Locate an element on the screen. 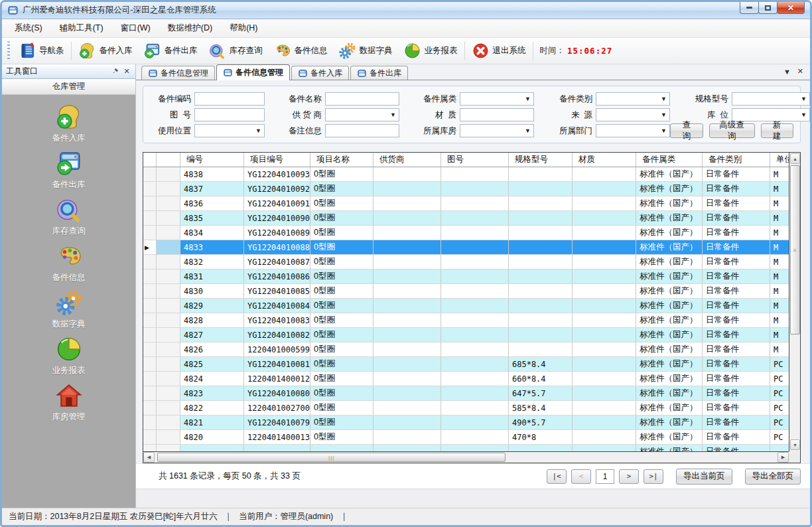  menu-item-aux-tools: 辅助工具(T) is located at coordinates (82, 28).